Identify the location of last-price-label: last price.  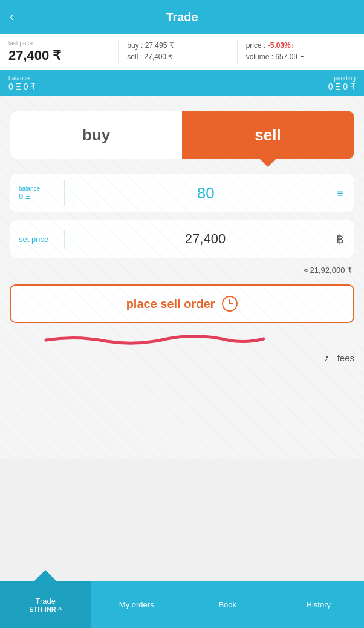
(63, 44).